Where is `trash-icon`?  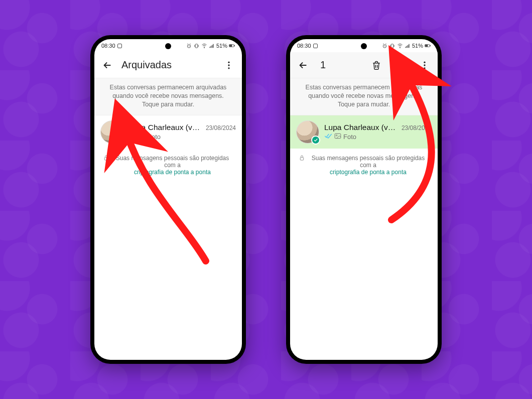
trash-icon is located at coordinates (376, 65).